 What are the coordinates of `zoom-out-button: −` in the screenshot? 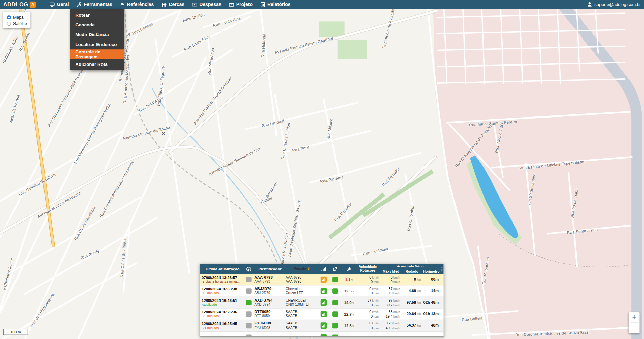 It's located at (634, 328).